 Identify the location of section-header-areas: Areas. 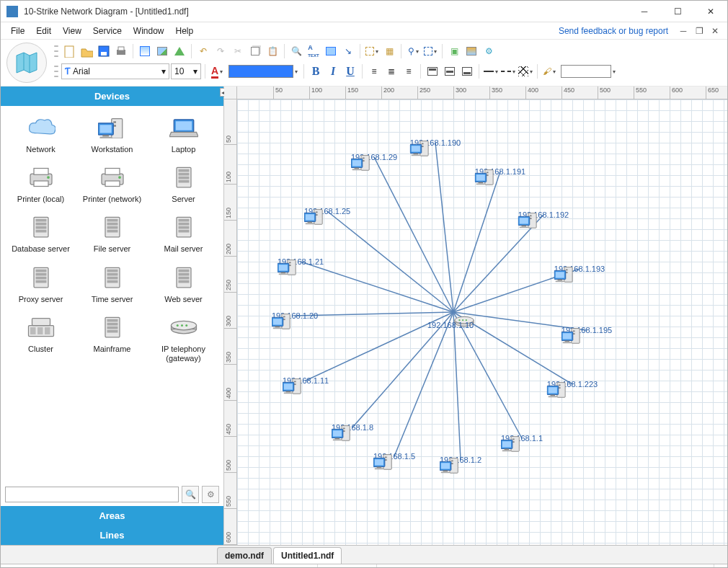
(112, 516).